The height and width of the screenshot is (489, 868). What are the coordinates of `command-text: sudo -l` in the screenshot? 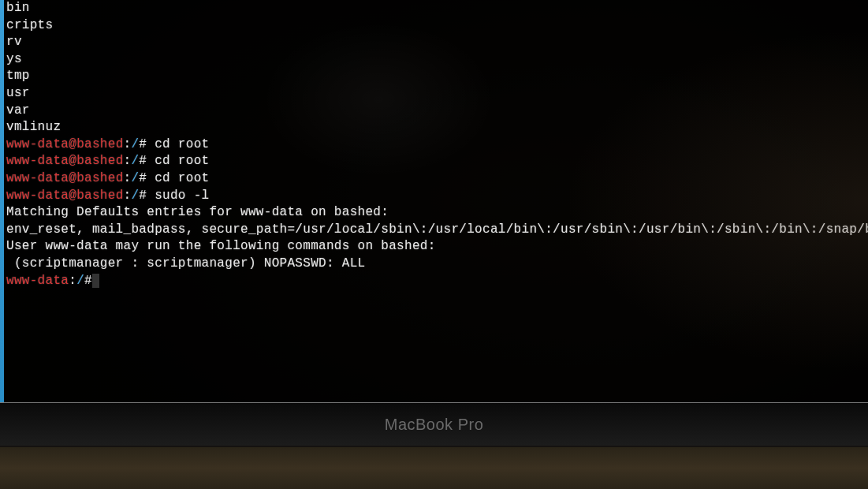 It's located at (178, 196).